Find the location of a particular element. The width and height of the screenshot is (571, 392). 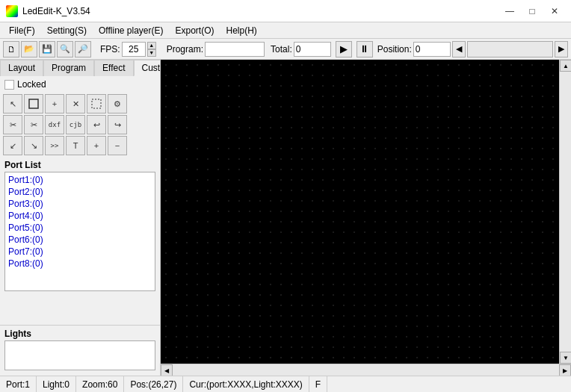

status-port: Port:1 is located at coordinates (18, 384).